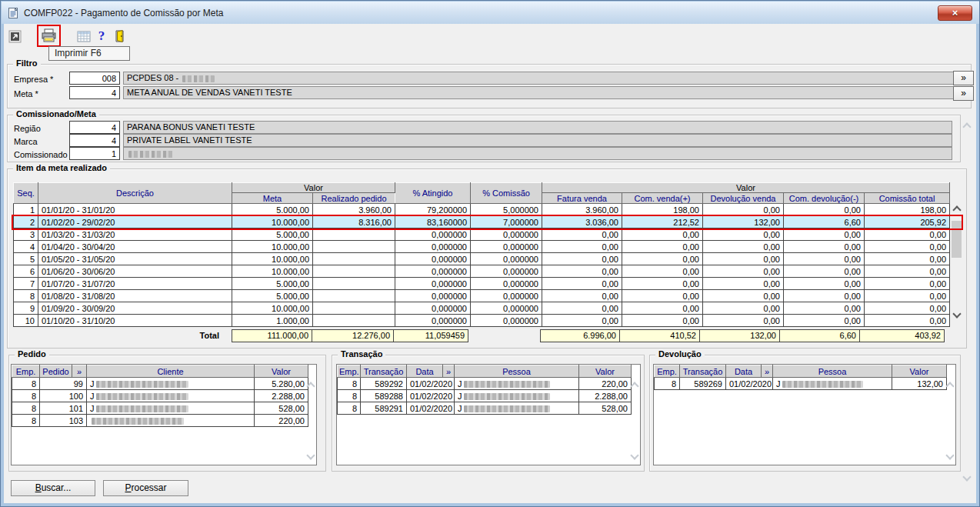 This screenshot has height=507, width=980. I want to click on list-cell: 589291, so click(384, 409).